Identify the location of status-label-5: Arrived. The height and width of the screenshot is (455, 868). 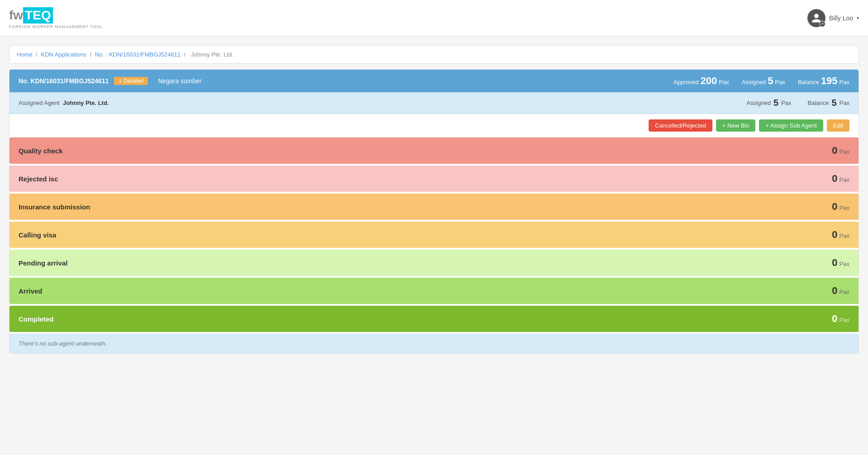
(31, 291).